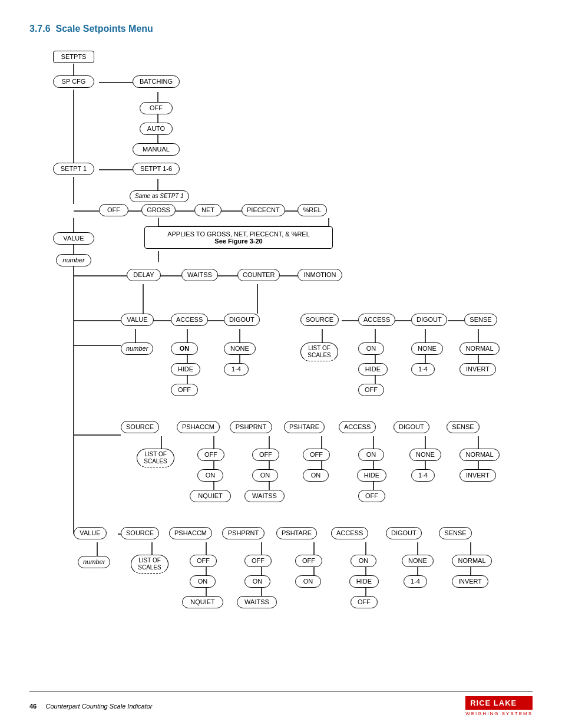 The width and height of the screenshot is (562, 728). Describe the element at coordinates (266, 455) in the screenshot. I see `node-off-pshprnt-im: OFF` at that location.